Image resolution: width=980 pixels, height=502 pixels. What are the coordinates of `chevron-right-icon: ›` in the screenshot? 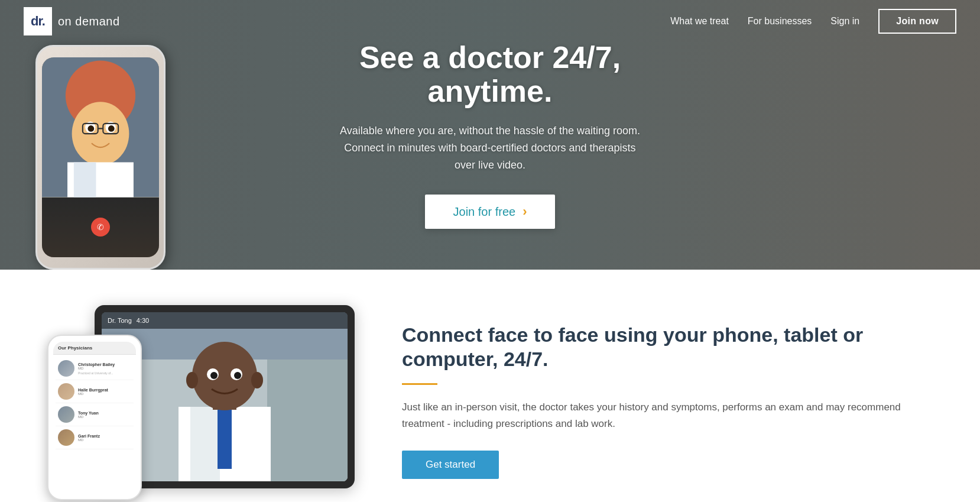 It's located at (525, 212).